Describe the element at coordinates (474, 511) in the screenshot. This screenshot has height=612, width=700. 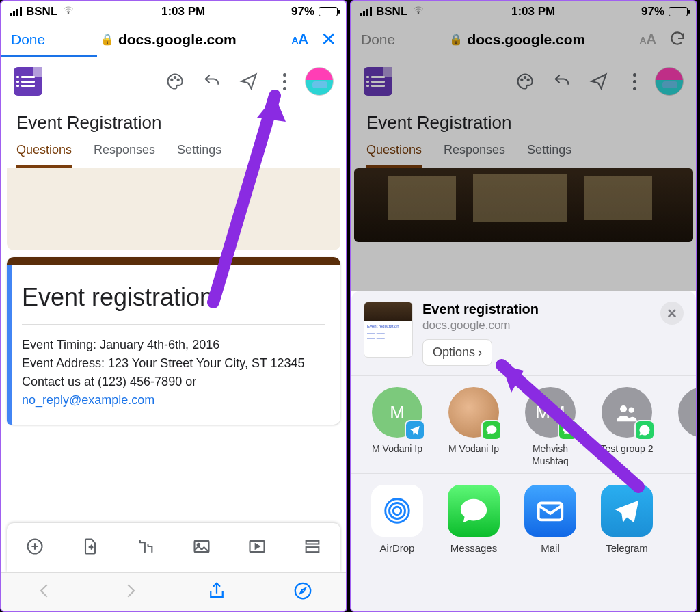
I see `messages-icon` at that location.